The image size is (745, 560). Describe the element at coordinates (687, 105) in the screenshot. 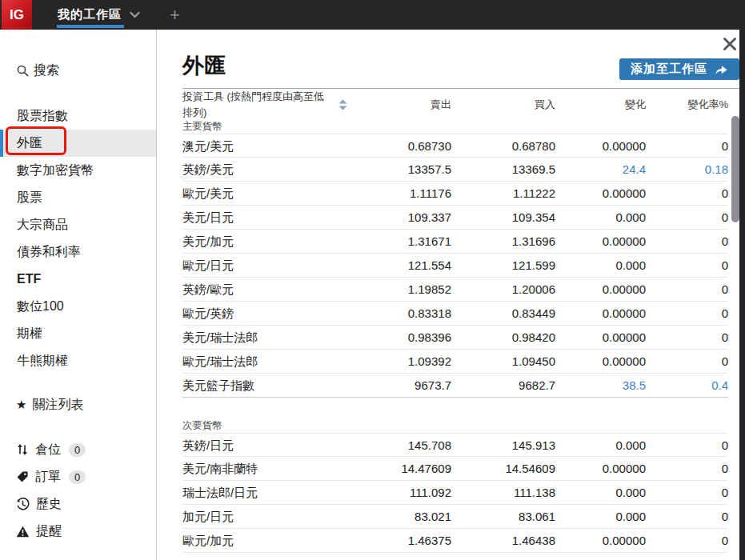

I see `change-pct-column-header: 變化率%` at that location.